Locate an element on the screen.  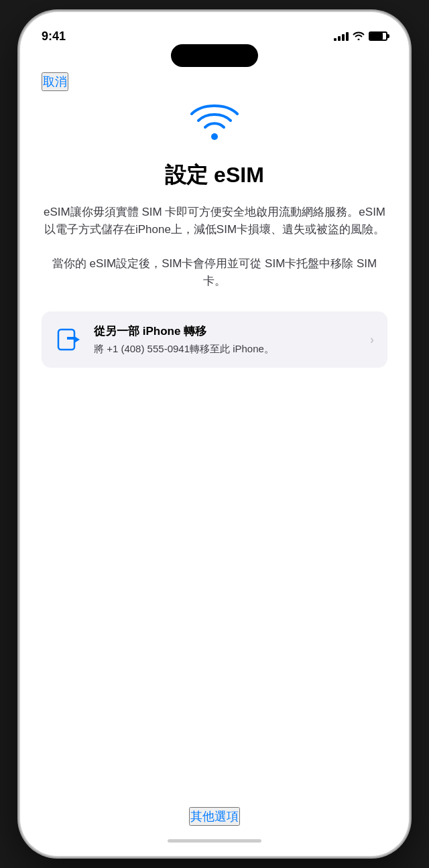
status-icons is located at coordinates (361, 36).